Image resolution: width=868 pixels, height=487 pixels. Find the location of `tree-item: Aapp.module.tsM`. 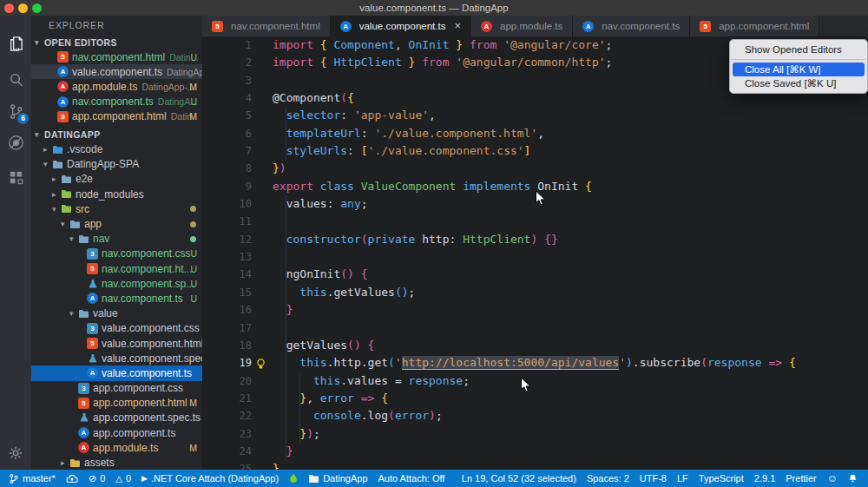

tree-item: Aapp.module.tsM is located at coordinates (116, 448).